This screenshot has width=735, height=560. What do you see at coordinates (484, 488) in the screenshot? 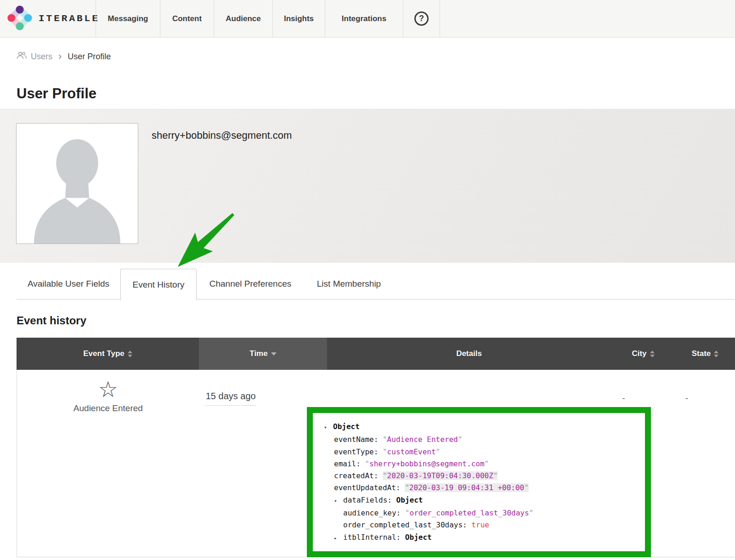
I see `json-line: eventUpdatedAt: "2020-03-19 09:04:31 +00…` at bounding box center [484, 488].